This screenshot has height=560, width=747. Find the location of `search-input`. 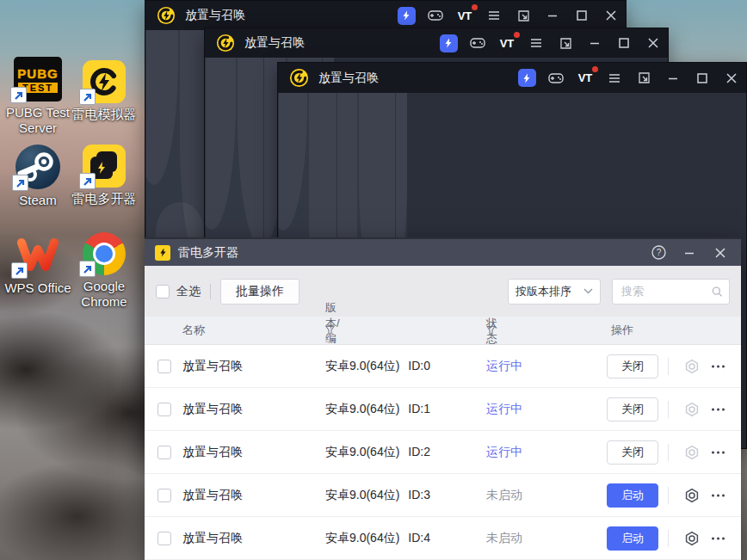

search-input is located at coordinates (666, 291).